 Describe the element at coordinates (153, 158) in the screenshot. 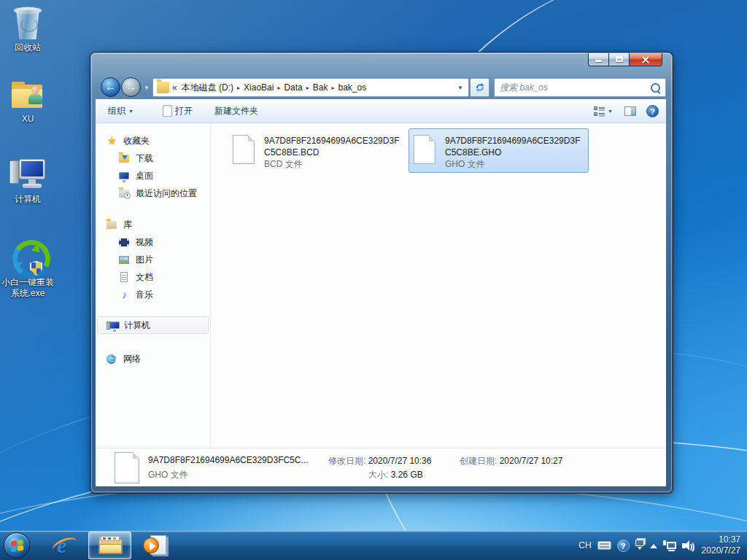

I see `sidebar-item-downloads: 下载` at that location.